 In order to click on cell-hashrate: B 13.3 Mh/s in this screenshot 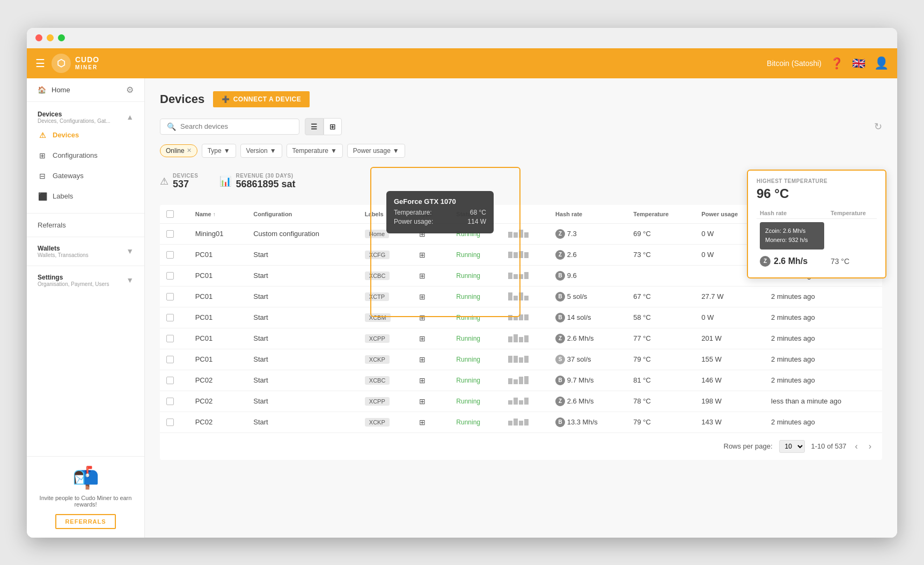, I will do `click(588, 422)`.